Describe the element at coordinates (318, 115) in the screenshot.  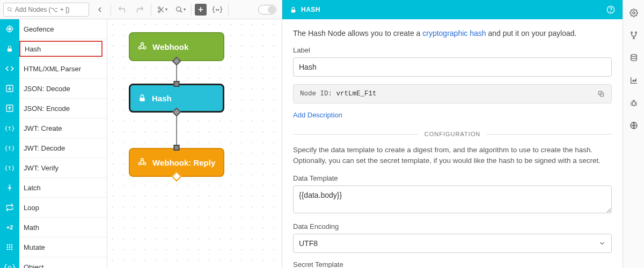
I see `add-description-link: Add Description` at that location.